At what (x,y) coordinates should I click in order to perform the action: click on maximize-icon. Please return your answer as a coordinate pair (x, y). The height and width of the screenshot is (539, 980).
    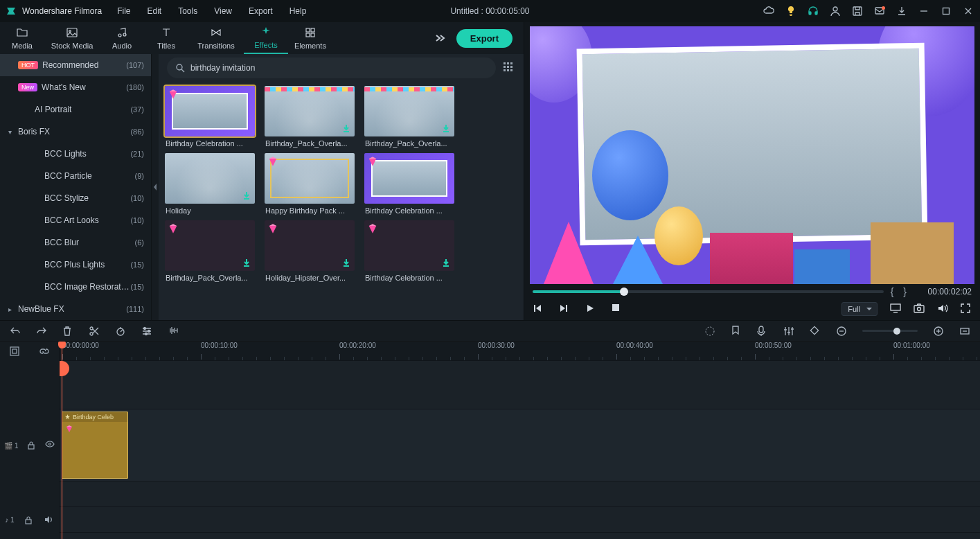
    Looking at the image, I should click on (946, 11).